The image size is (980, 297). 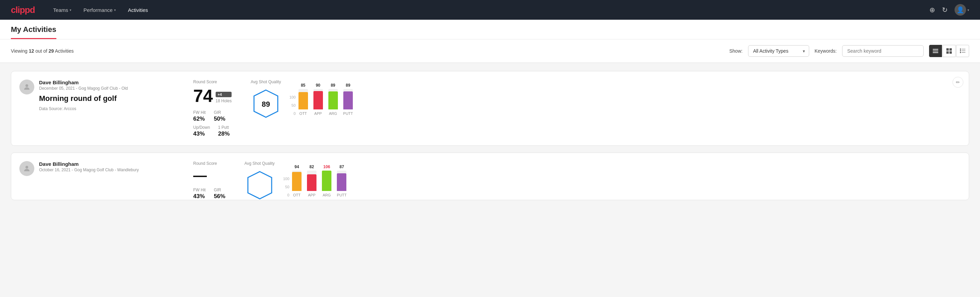 I want to click on putt-value: 87, so click(x=342, y=167).